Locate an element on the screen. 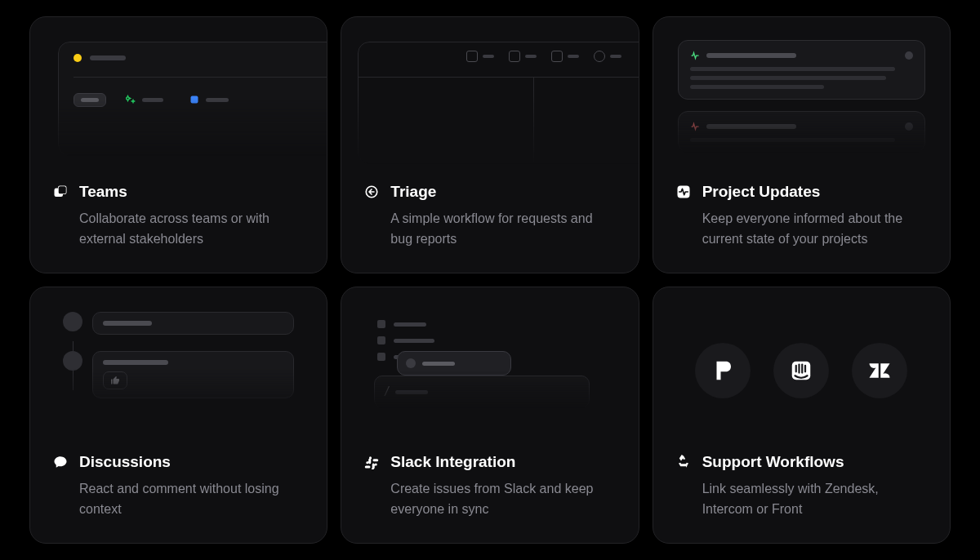 This screenshot has height=560, width=980. card-slack: / Slack Integration Create issues from S… is located at coordinates (490, 415).